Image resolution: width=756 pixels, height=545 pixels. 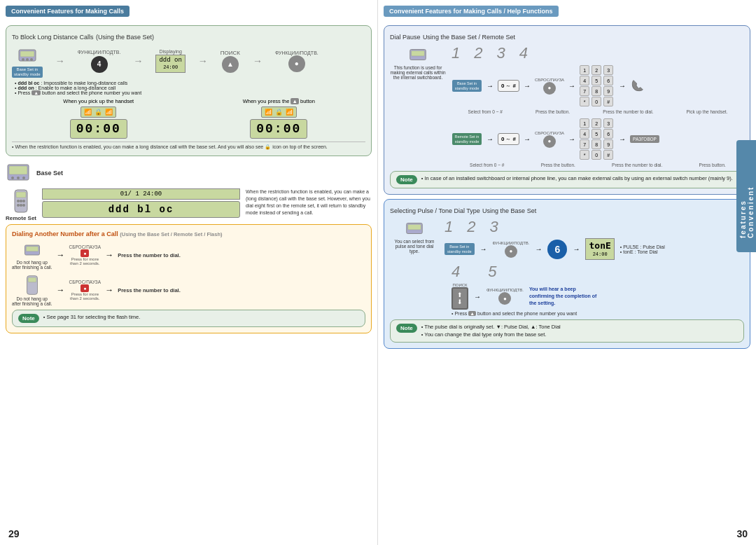 I want to click on pulse-device-icon, so click(x=414, y=228).